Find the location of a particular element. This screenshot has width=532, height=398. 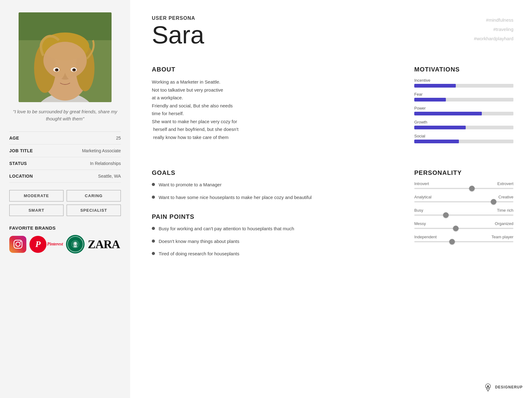

personality-labels-2: Busy Time rich is located at coordinates (464, 210).